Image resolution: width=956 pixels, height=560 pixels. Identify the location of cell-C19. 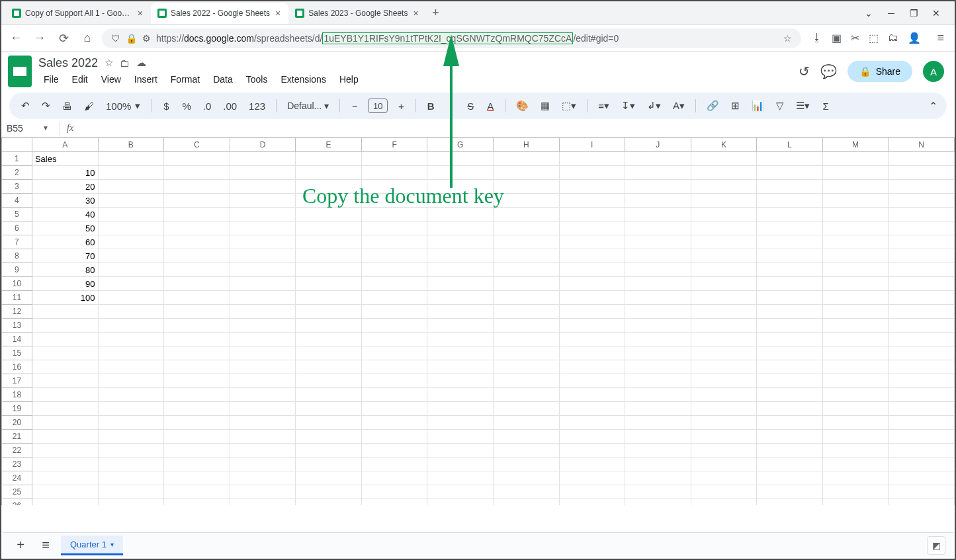
(197, 409).